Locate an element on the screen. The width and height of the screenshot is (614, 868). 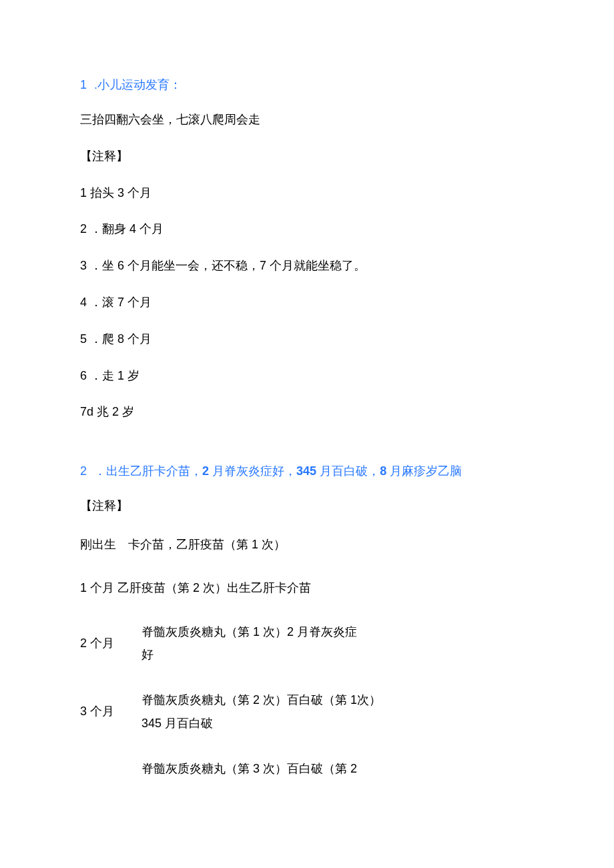
section1-title: .小儿运动发育： is located at coordinates (137, 85).